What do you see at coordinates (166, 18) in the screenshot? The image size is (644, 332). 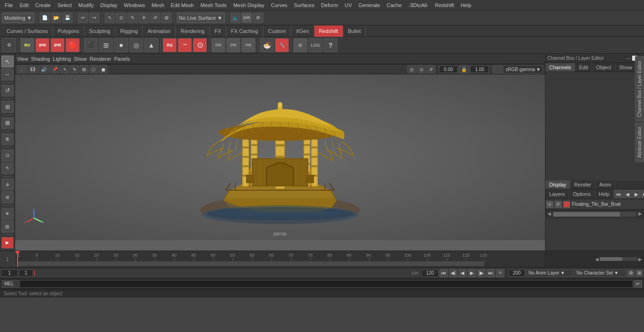 I see `scale-tool-button: ⊞` at bounding box center [166, 18].